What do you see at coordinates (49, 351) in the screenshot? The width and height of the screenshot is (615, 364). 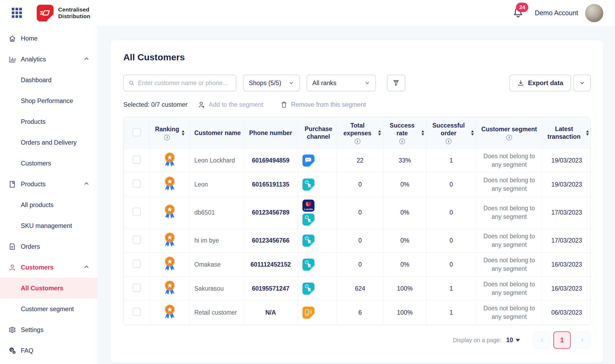 I see `sidebar-item-faq: QAFAQ` at bounding box center [49, 351].